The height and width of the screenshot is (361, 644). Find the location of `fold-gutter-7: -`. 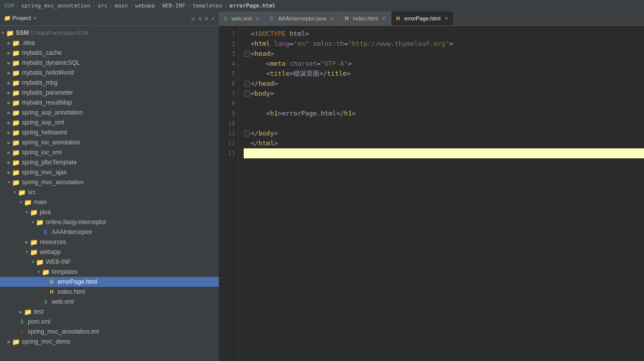

fold-gutter-7: - is located at coordinates (247, 94).